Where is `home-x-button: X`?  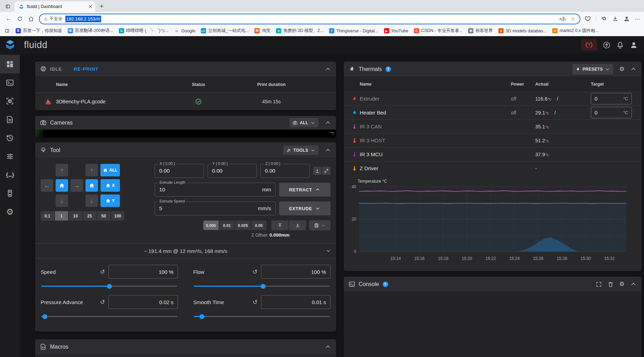 home-x-button: X is located at coordinates (110, 185).